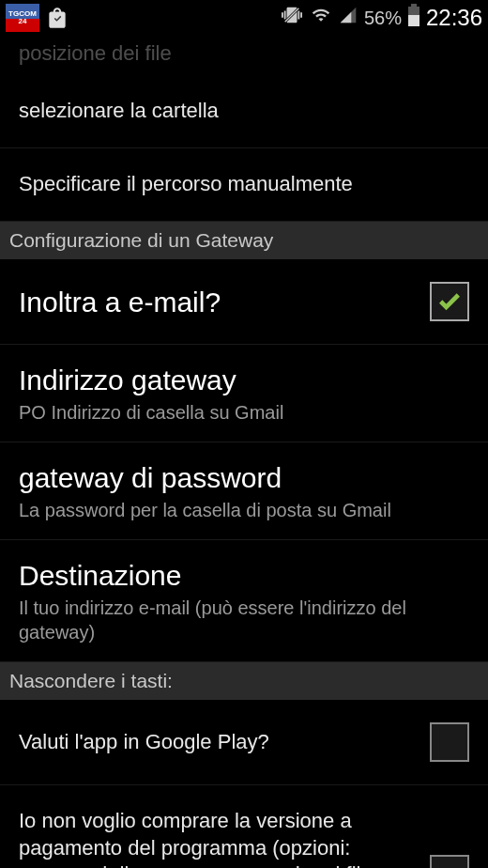 The image size is (488, 868). Describe the element at coordinates (450, 302) in the screenshot. I see `checkmark-icon` at that location.